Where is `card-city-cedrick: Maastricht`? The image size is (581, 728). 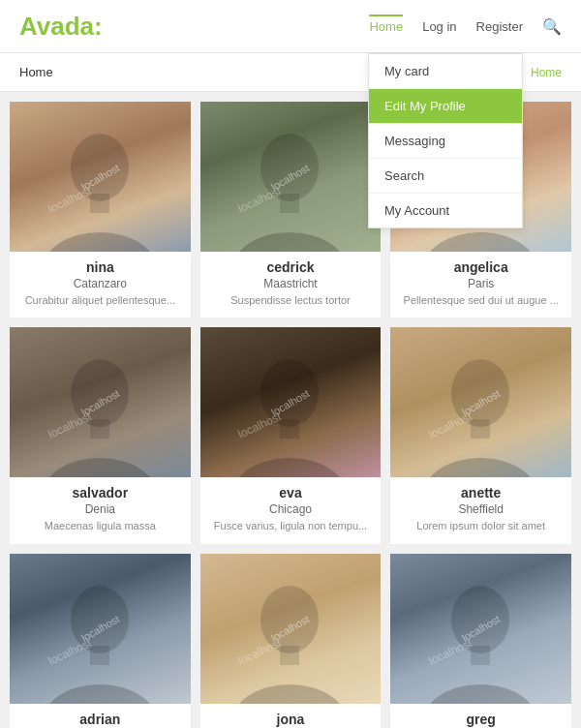 card-city-cedrick: Maastricht is located at coordinates (290, 284).